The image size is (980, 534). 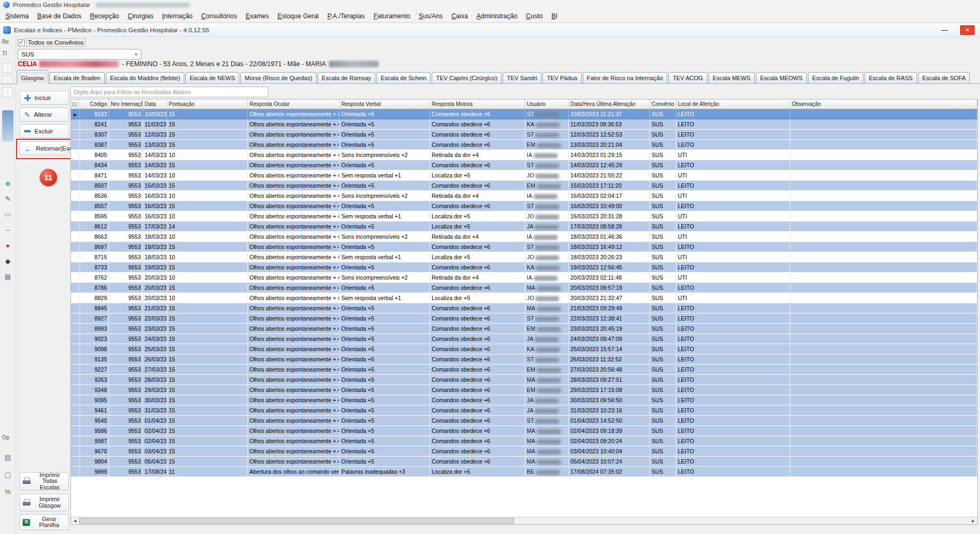 I want to click on eraser-icon: ▭, so click(x=8, y=214).